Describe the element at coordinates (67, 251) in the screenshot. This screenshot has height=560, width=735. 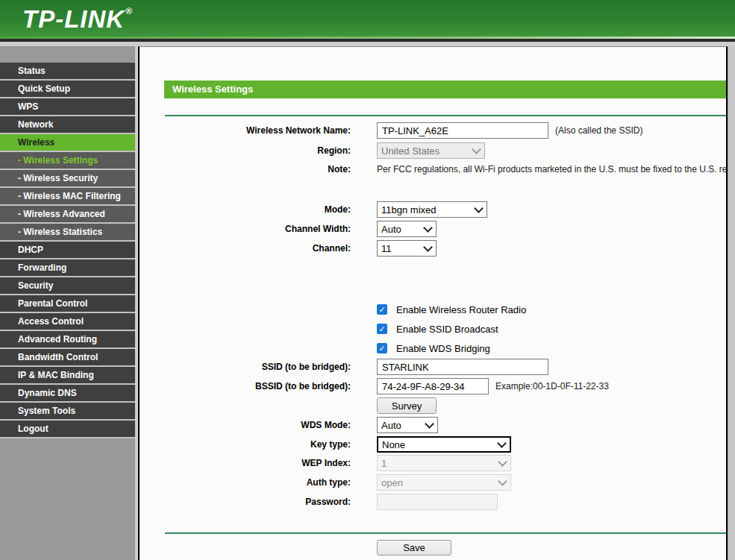
I see `sidebar-item-dhcp: DHCP` at that location.